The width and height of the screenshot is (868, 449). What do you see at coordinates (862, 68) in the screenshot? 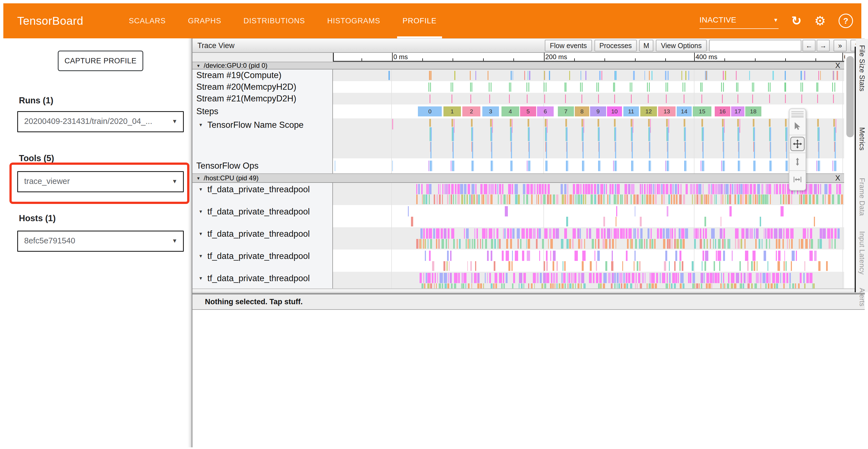
I see `side-tab-file-size-stats: File Size Stats` at bounding box center [862, 68].